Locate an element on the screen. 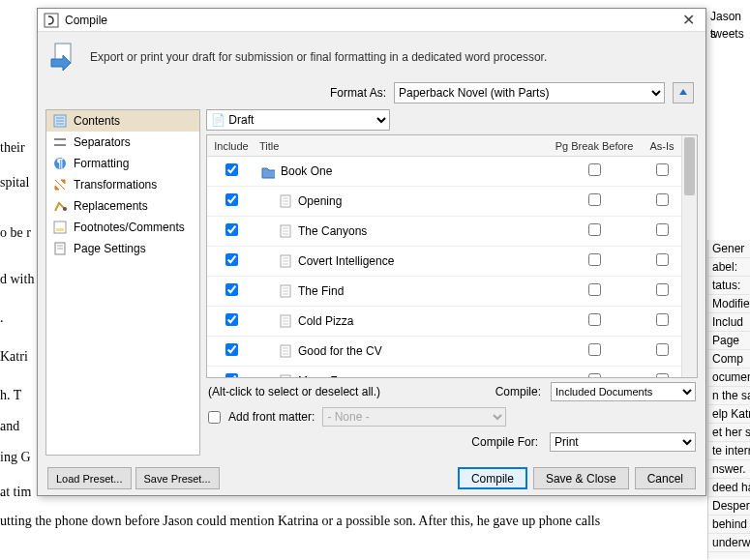 This screenshot has height=560, width=750. inspector-frag: tatus: is located at coordinates (730, 286).